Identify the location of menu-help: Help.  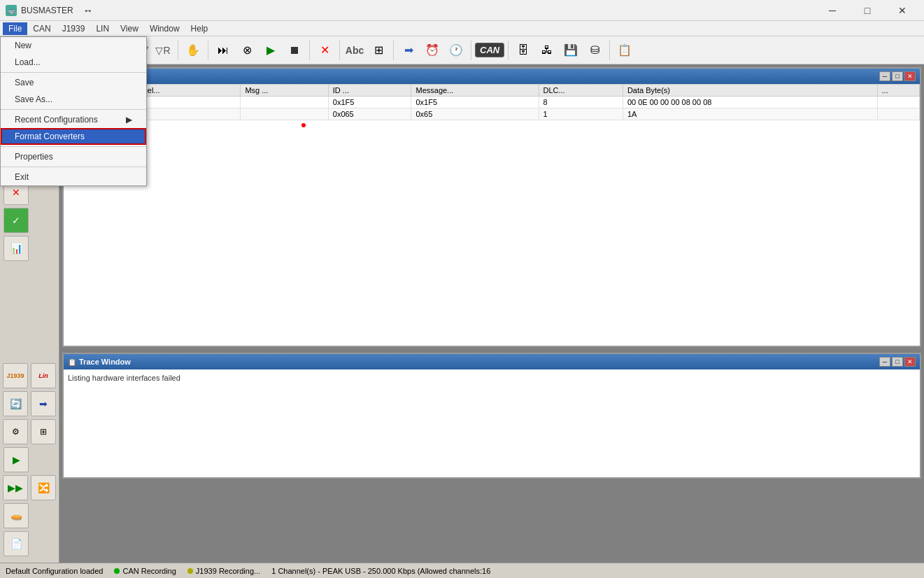
(200, 29).